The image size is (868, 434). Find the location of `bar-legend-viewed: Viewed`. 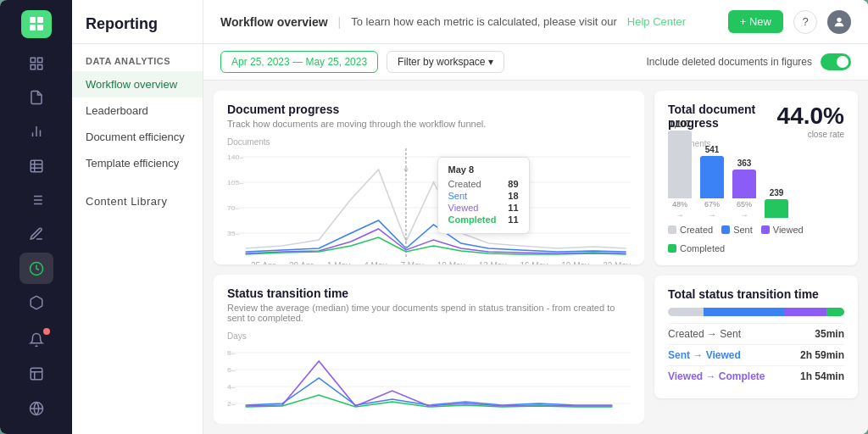

bar-legend-viewed: Viewed is located at coordinates (782, 230).